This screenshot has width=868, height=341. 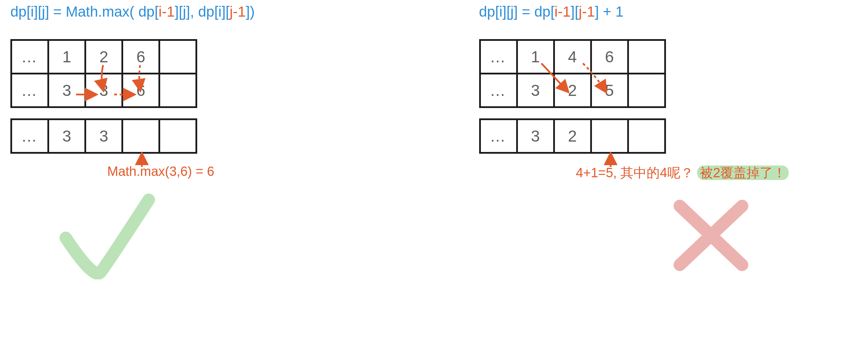 I want to click on explain-right: 4+1=5, 其中的4呢？ 被2覆盖掉了！, so click(x=717, y=173).